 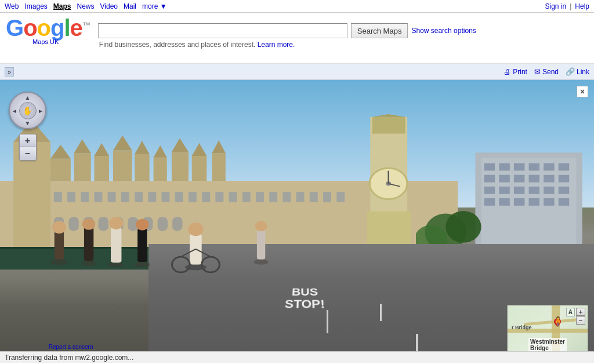 I want to click on maps-uk-label: Maps UK, so click(x=45, y=42).